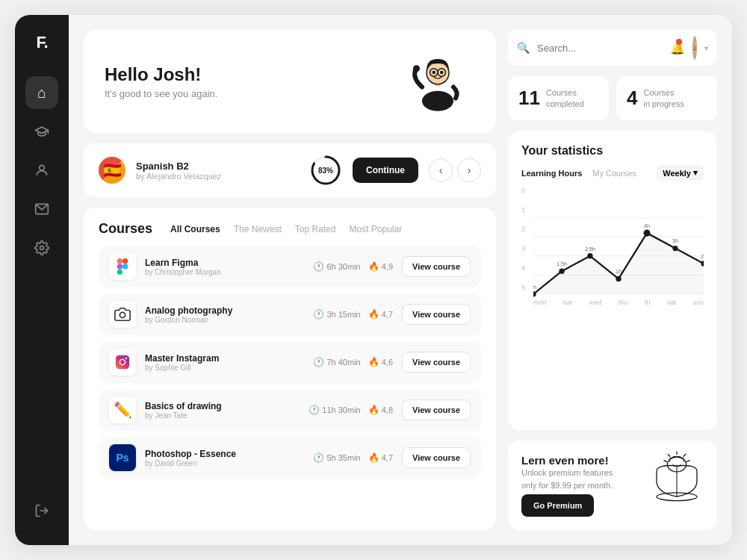 The height and width of the screenshot is (560, 747). What do you see at coordinates (702, 257) in the screenshot?
I see `svg-text: 2h` at bounding box center [702, 257].